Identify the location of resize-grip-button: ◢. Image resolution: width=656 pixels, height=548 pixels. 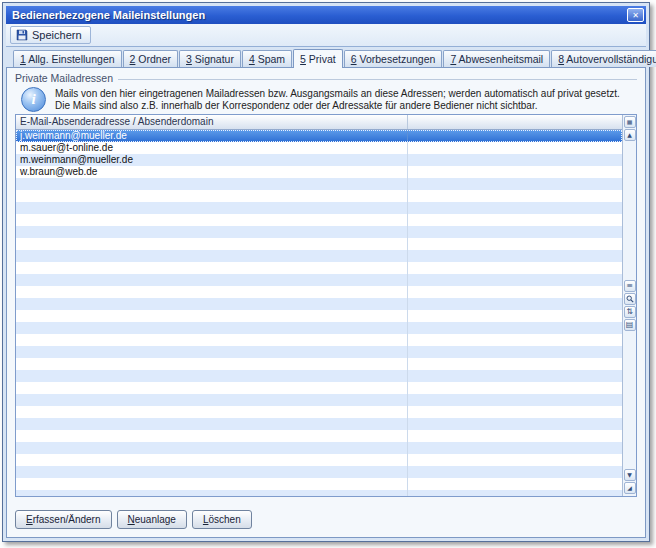
(630, 488).